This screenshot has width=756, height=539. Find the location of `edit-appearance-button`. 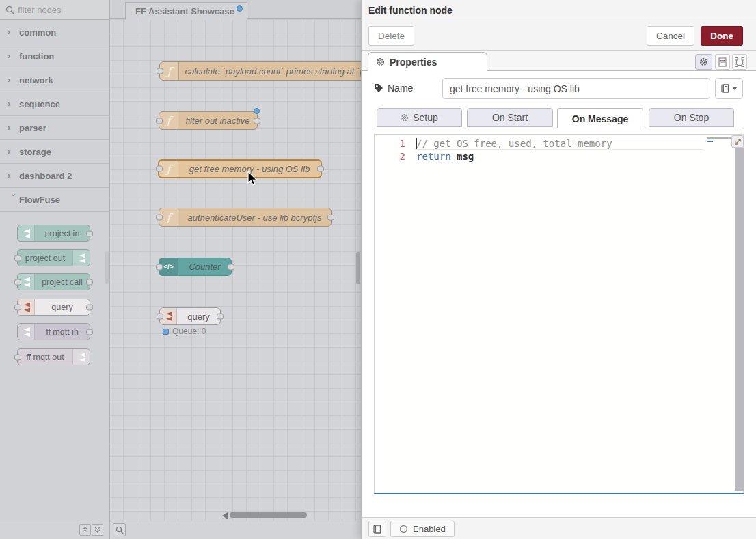

edit-appearance-button is located at coordinates (740, 61).